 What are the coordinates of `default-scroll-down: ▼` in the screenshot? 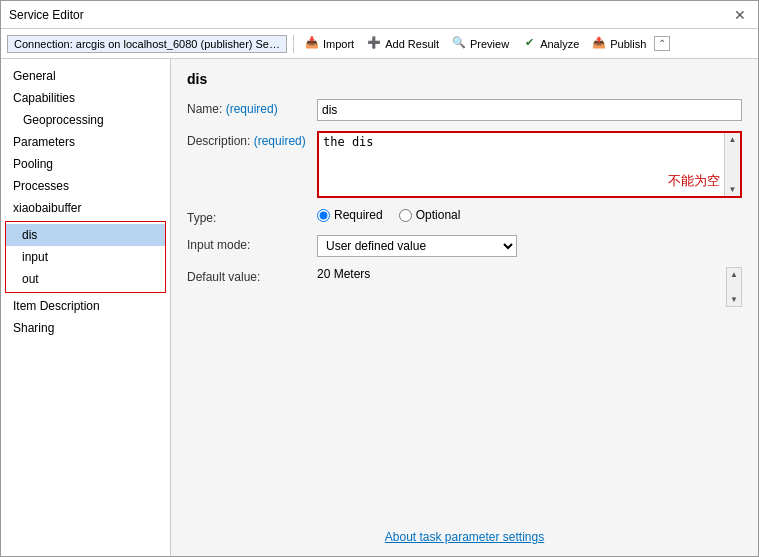 It's located at (734, 300).